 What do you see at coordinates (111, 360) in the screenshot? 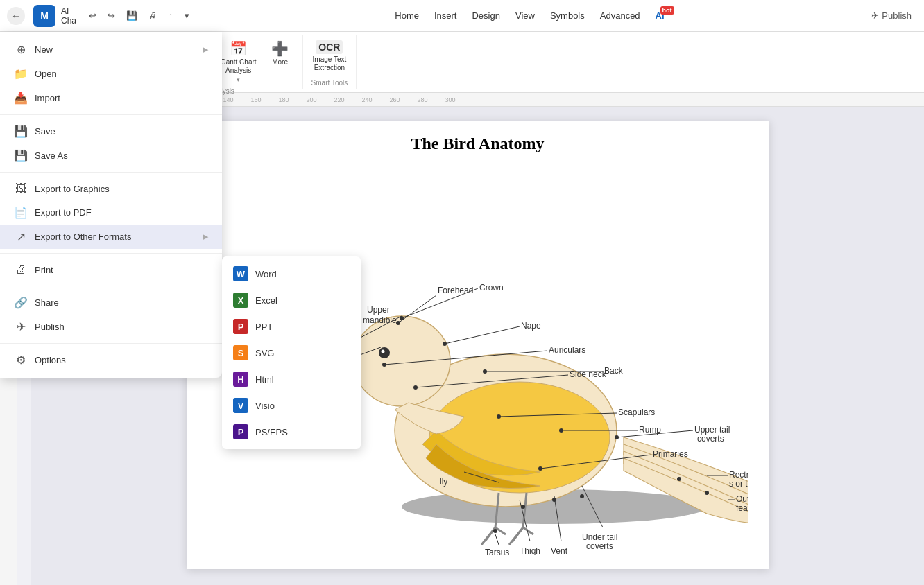
I see `menu-item-options: ⚙ Options` at bounding box center [111, 360].